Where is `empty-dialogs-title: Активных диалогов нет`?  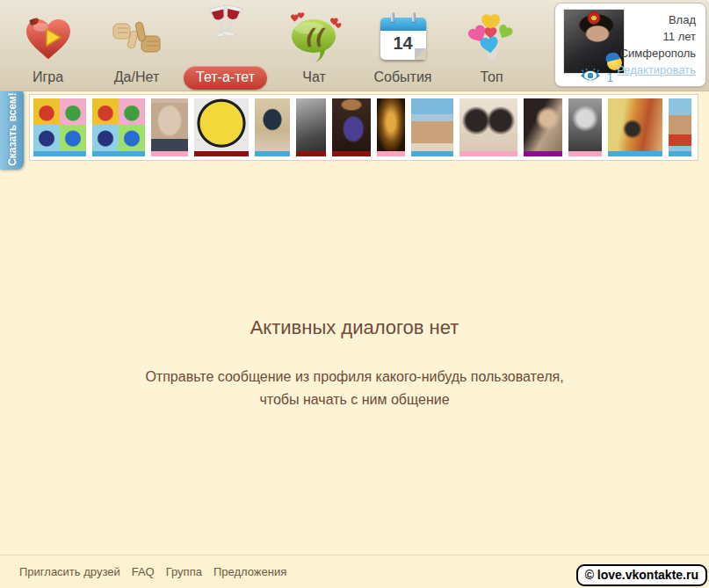
empty-dialogs-title: Активных диалогов нет is located at coordinates (355, 328).